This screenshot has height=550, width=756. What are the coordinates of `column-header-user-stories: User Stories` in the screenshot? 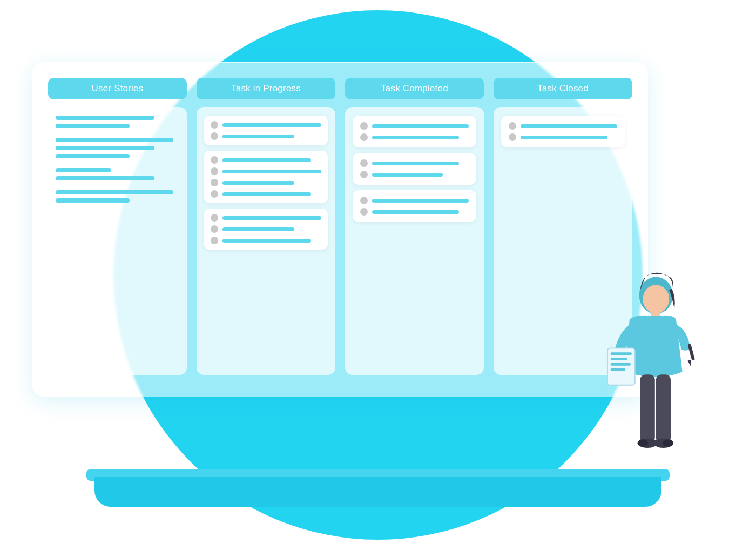 It's located at (118, 89).